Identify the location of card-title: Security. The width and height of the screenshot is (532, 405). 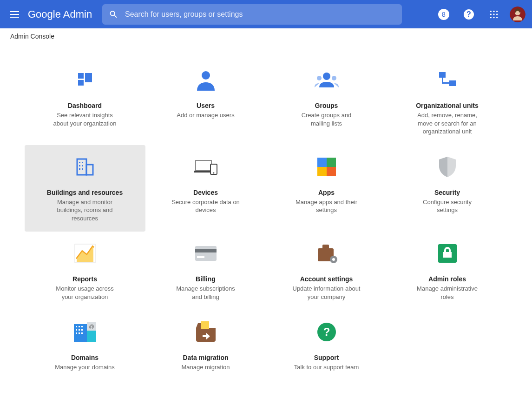
(447, 193).